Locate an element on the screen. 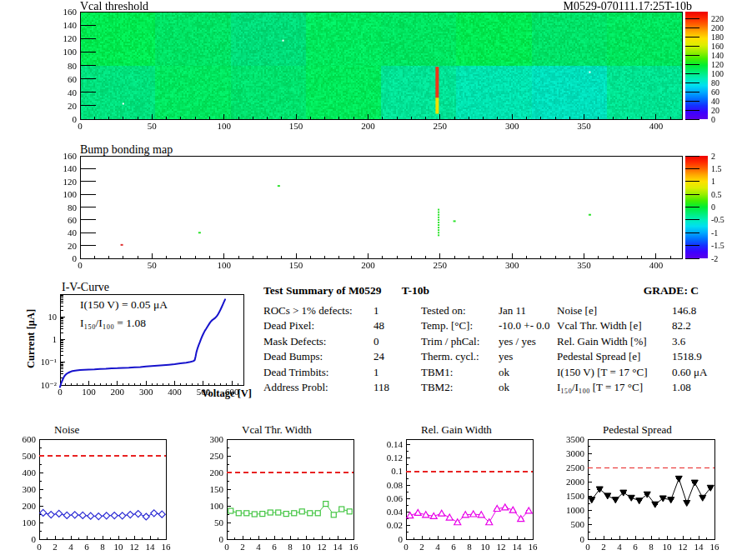 The height and width of the screenshot is (560, 747). x-tick-label: 600 is located at coordinates (232, 392).